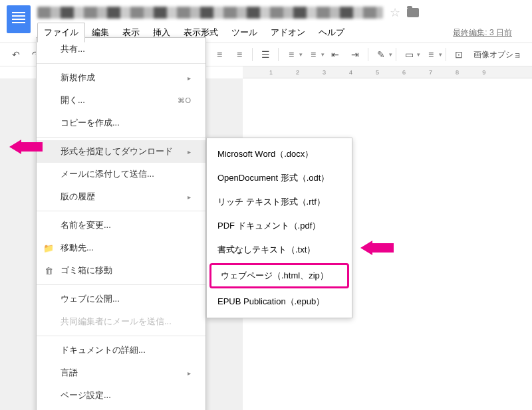 The image size is (532, 410). Describe the element at coordinates (121, 395) in the screenshot. I see `menu-item-page-setup: ページ設定...` at that location.